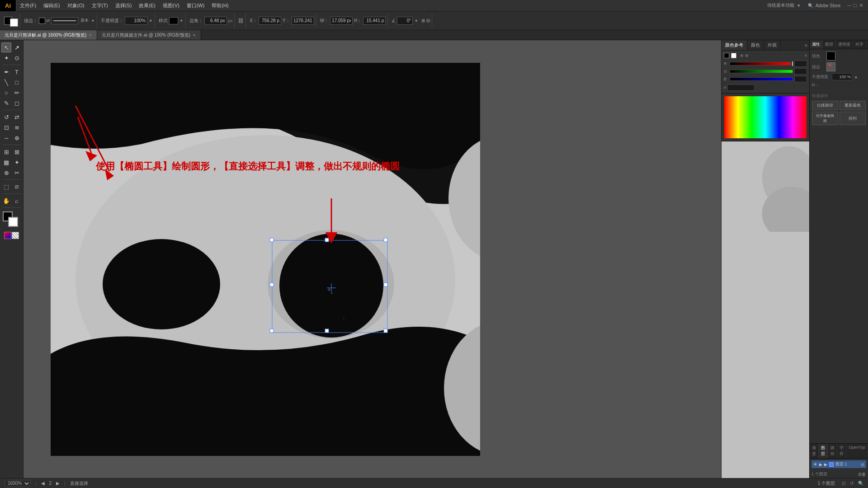 Image resolution: width=868 pixels, height=488 pixels. What do you see at coordinates (416, 21) in the screenshot?
I see `angle-dropdown: ▼` at bounding box center [416, 21].